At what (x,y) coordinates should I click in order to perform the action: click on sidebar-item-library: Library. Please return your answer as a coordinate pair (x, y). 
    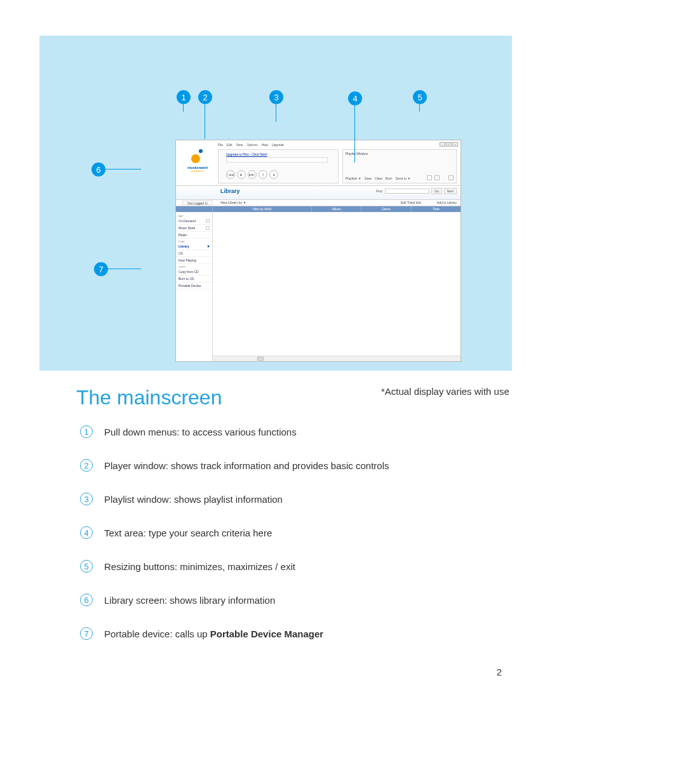
    Looking at the image, I should click on (194, 246).